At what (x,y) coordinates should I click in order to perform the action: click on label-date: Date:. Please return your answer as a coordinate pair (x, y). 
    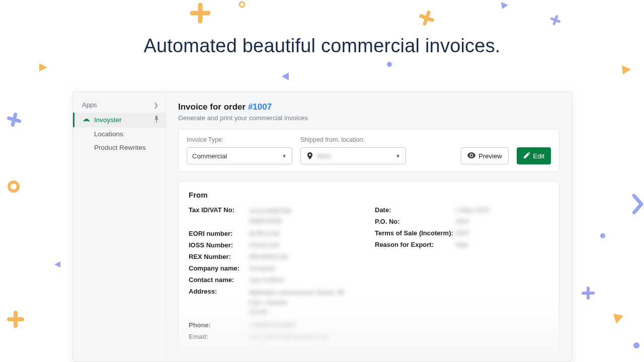
    Looking at the image, I should click on (415, 210).